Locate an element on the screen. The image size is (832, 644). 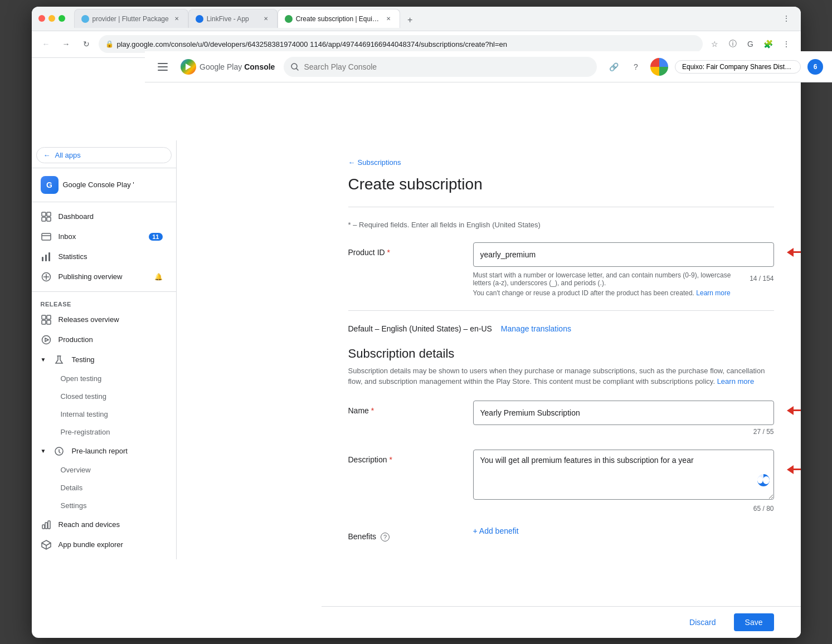
description-label: Description * is located at coordinates (404, 457).